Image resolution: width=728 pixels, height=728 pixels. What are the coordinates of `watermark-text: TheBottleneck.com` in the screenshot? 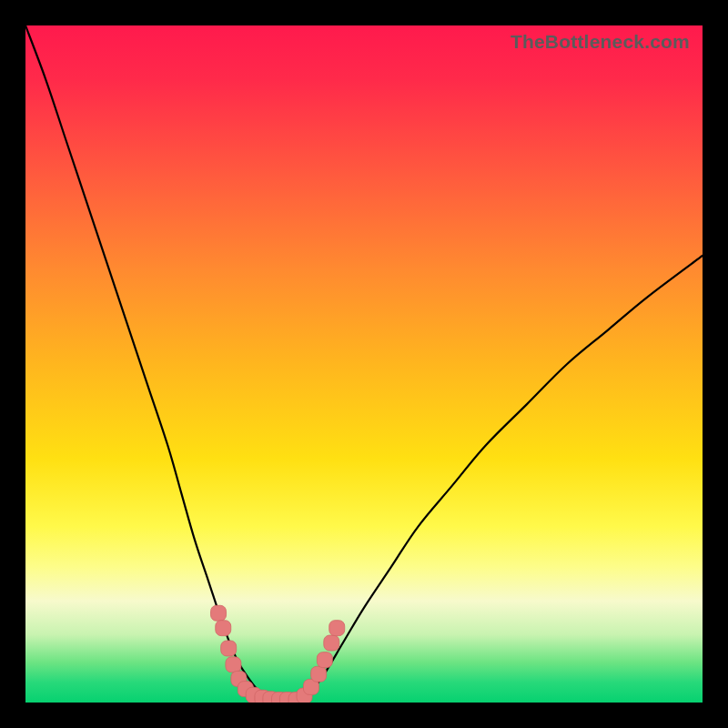 It's located at (601, 42).